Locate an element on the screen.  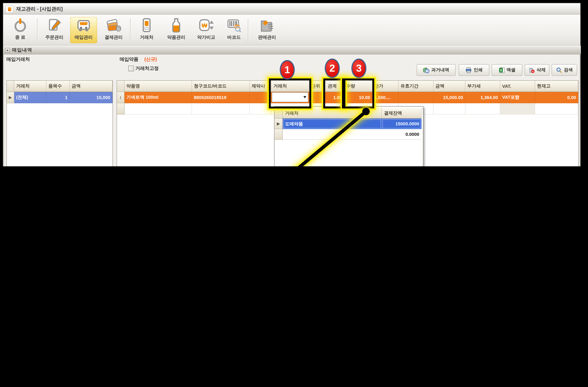
cell-unit-price: 1,500.... is located at coordinates (385, 98).